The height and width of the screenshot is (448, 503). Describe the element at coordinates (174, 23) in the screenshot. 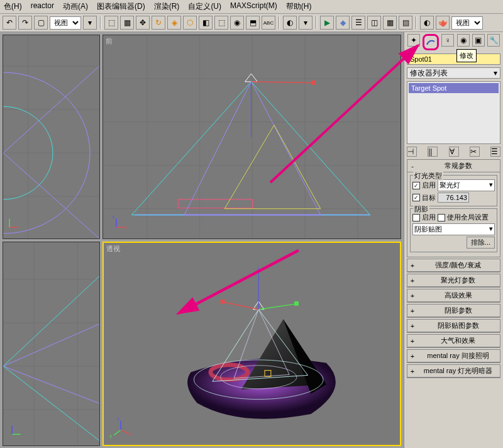

I see `scale-button: ◈` at that location.